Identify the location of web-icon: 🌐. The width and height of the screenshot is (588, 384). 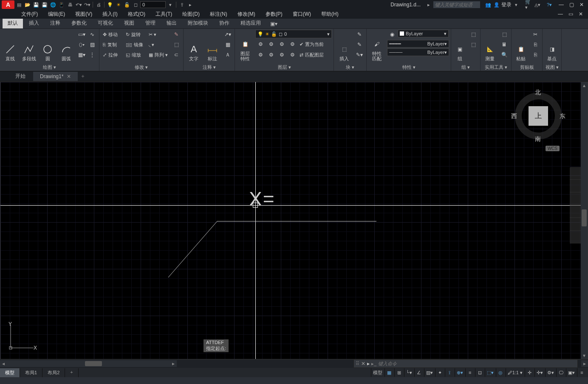
(53, 5).